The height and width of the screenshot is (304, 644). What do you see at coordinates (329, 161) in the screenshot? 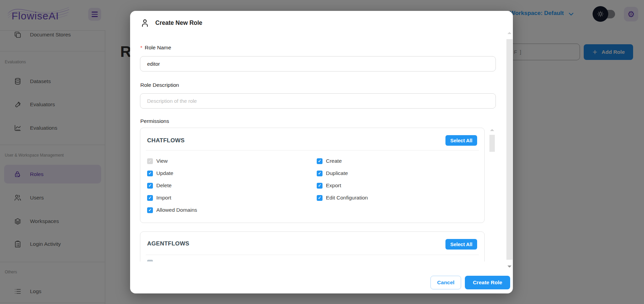
I see `permission-row: ✓Create` at bounding box center [329, 161].